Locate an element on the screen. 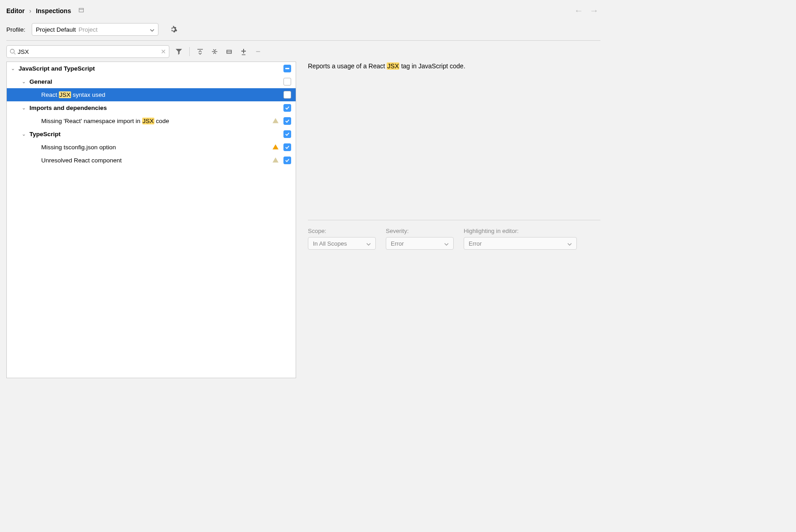 The image size is (796, 532). expand-all-icon is located at coordinates (200, 52).